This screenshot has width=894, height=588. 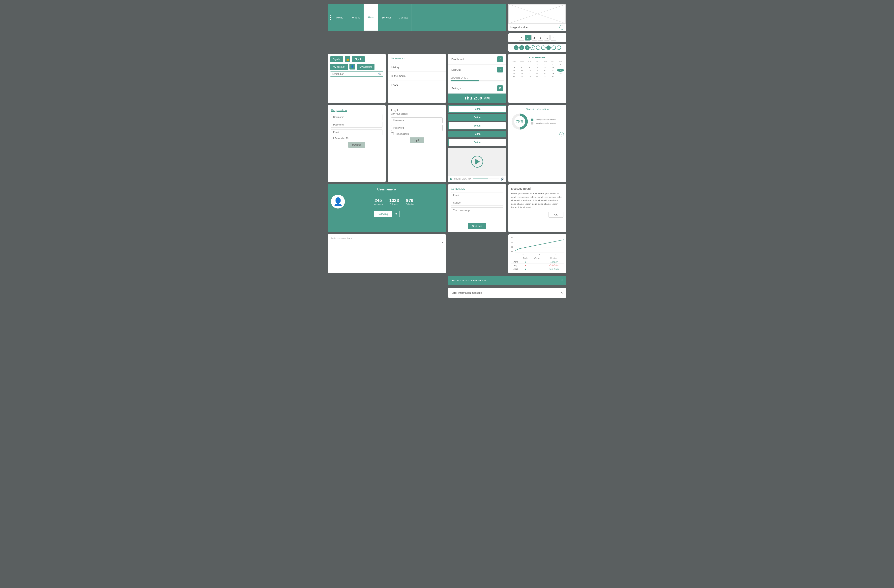 I want to click on login-username, so click(x=417, y=120).